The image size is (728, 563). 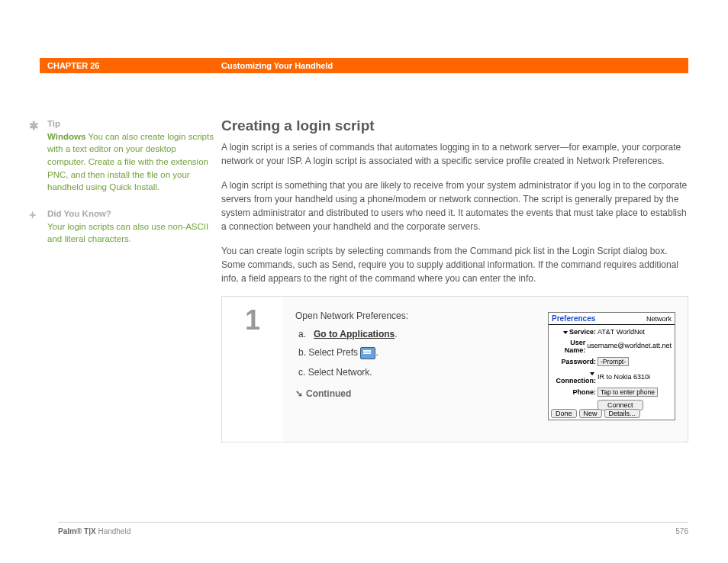 I want to click on dyk-text: Your login scripts can also use non-ASCI…, so click(x=132, y=233).